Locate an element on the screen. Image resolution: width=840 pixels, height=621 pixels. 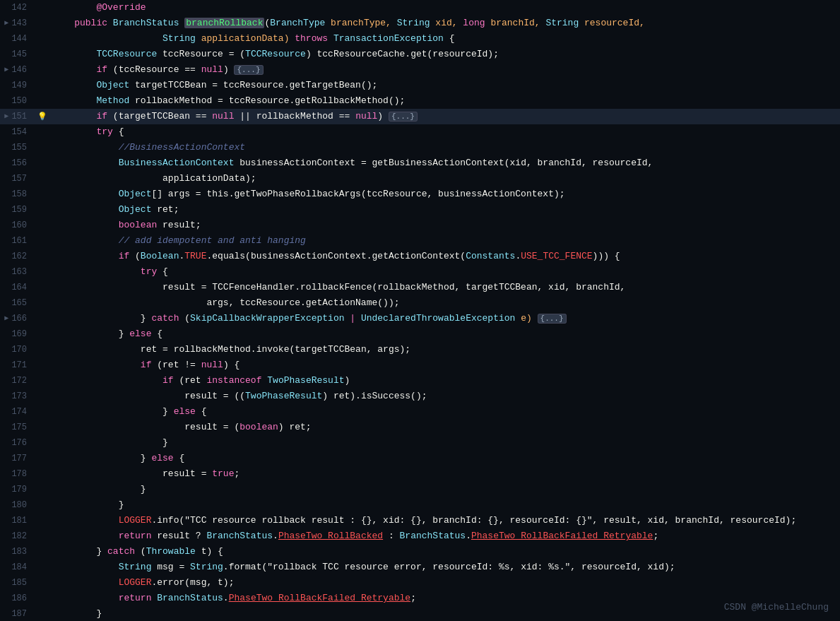
table-row: 173 result = ((TwoPhaseResult) ret).isSu… is located at coordinates (420, 396).